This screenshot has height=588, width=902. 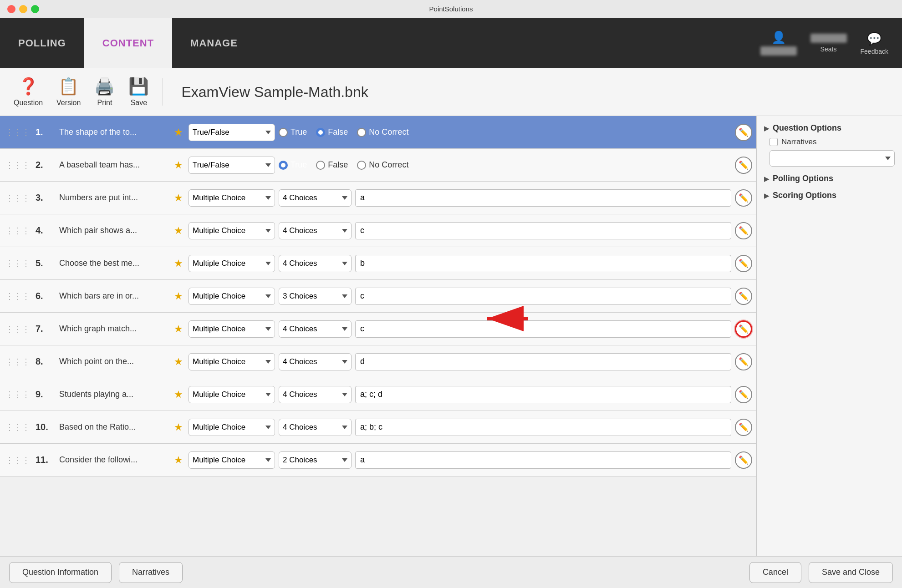 I want to click on nav-manage: MANAGE, so click(x=214, y=43).